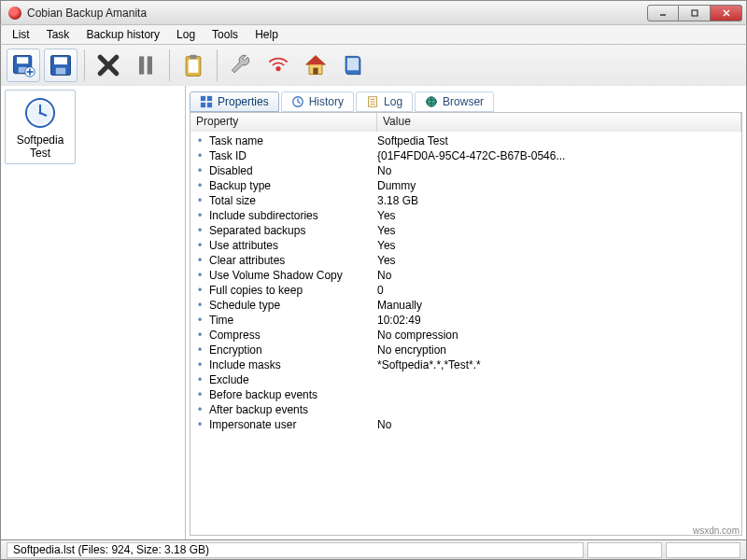 The height and width of the screenshot is (560, 747). Describe the element at coordinates (559, 335) in the screenshot. I see `property-value: No compression` at that location.